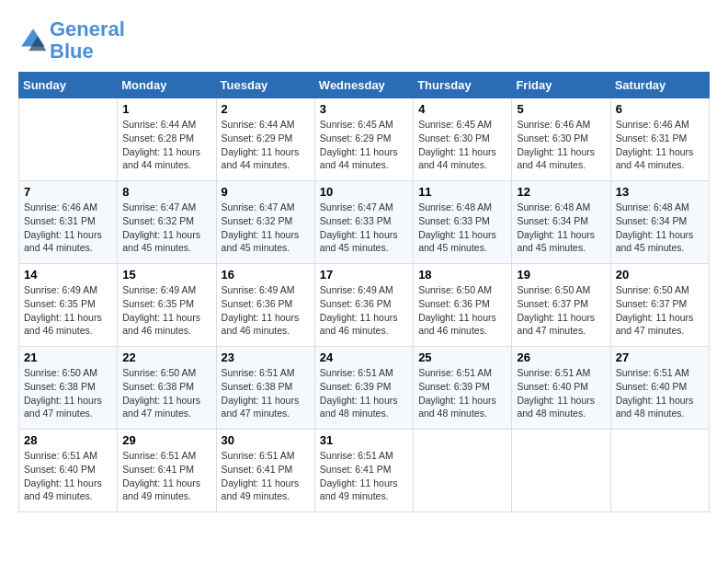 Image resolution: width=728 pixels, height=563 pixels. Describe the element at coordinates (561, 305) in the screenshot. I see `calendar-cell: 19Sunrise: 6:50 AM Sunset: 6:37 PM Dayli…` at that location.